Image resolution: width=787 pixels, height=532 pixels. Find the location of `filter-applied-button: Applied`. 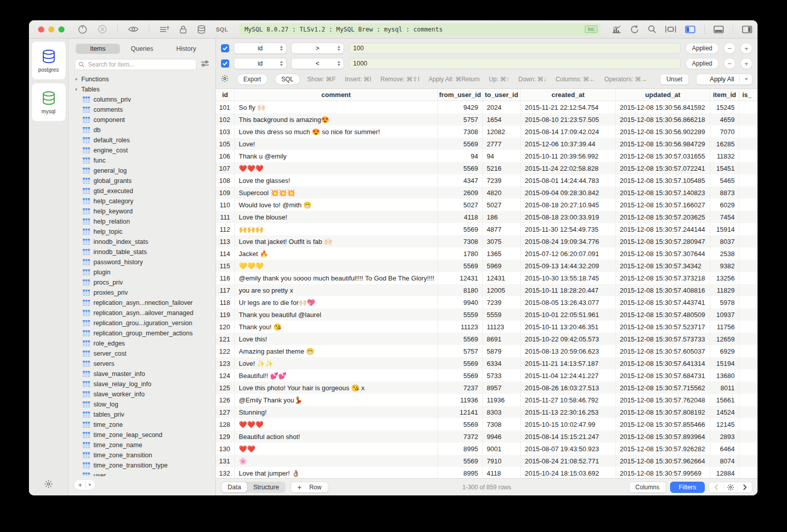

filter-applied-button: Applied is located at coordinates (702, 48).